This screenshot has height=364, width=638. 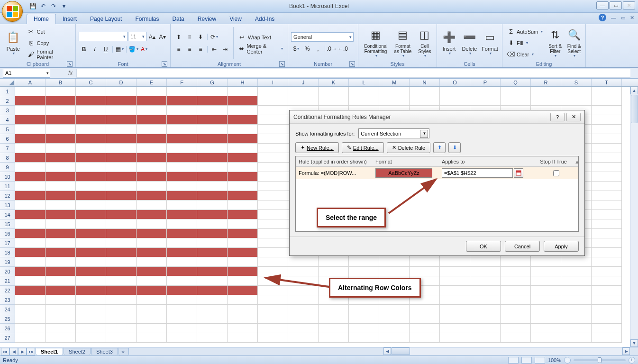 What do you see at coordinates (403, 43) in the screenshot?
I see `format-as-table-button: ▤Format as Table▾` at bounding box center [403, 43].